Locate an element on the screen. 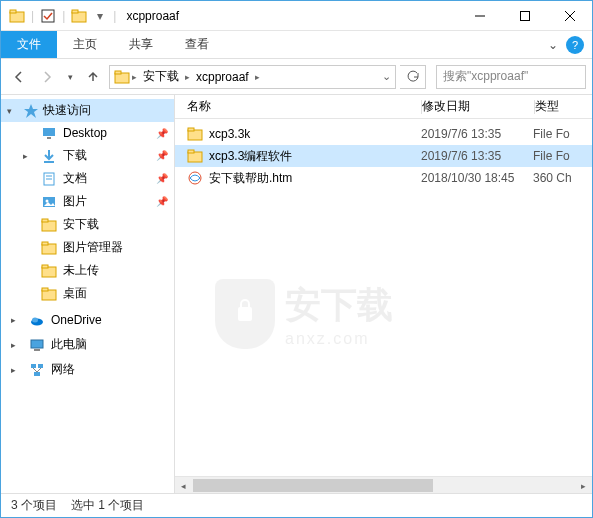  horizontal-scrollbar: ◂ ▸ is located at coordinates (384, 484).